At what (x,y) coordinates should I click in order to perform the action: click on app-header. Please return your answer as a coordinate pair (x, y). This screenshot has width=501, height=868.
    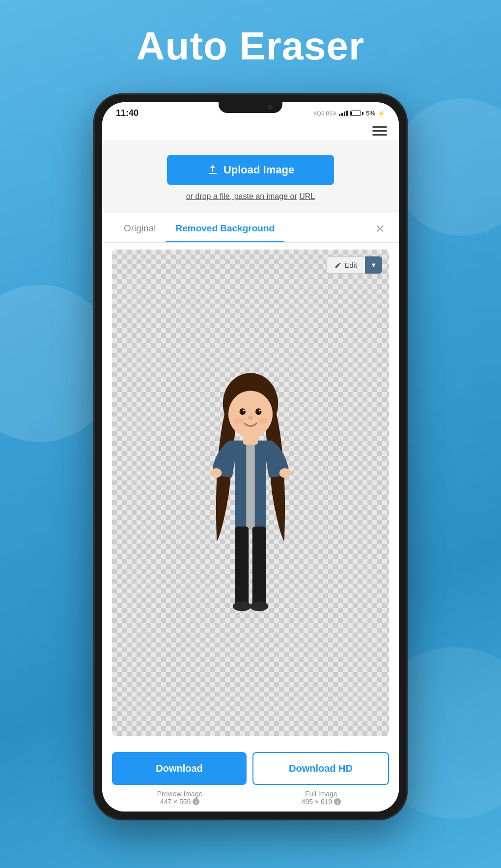
    Looking at the image, I should click on (250, 131).